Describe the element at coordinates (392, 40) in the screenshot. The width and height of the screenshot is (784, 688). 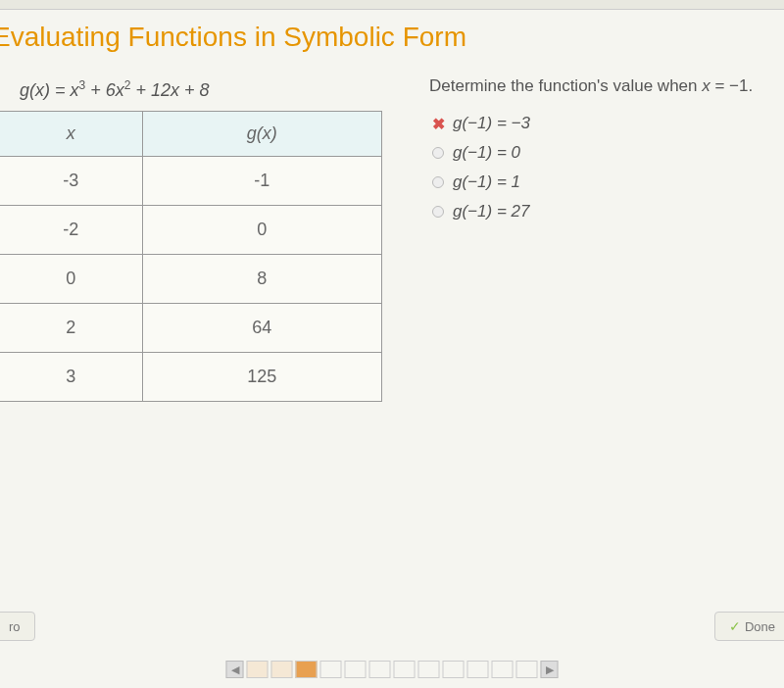
I see `page-title: Evaluating Functions in Symbolic Form` at that location.